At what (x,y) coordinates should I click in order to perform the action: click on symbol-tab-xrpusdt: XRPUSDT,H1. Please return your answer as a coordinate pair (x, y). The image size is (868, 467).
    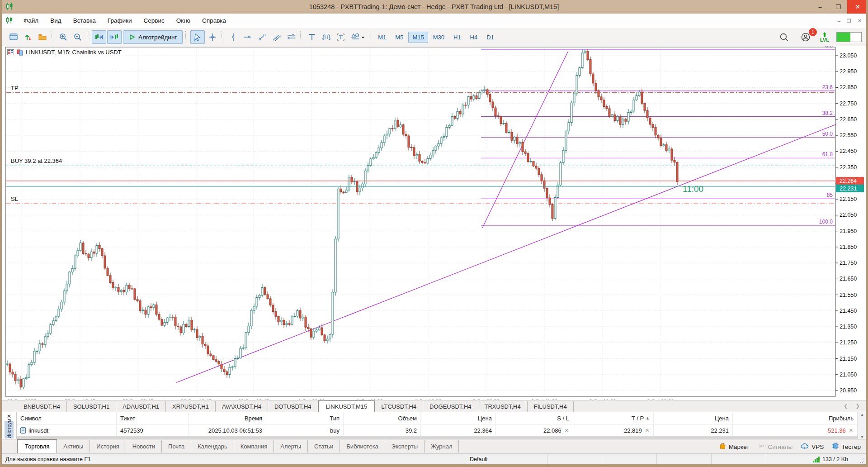
    Looking at the image, I should click on (191, 406).